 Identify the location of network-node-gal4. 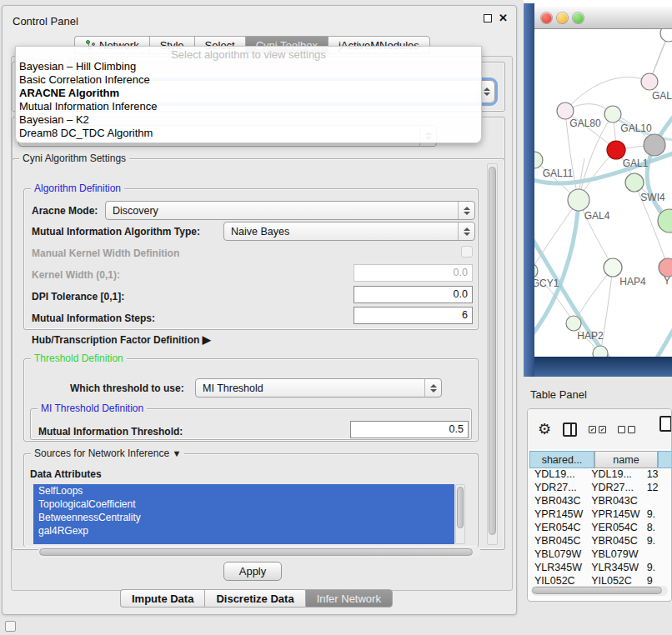
(579, 200).